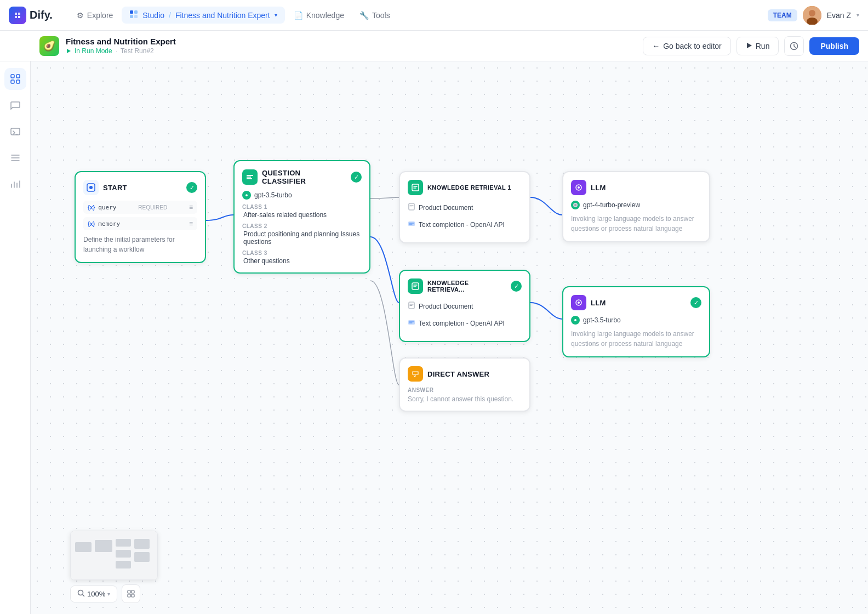 The image size is (868, 614). What do you see at coordinates (41, 15) in the screenshot?
I see `logo-text: Dify.` at bounding box center [41, 15].